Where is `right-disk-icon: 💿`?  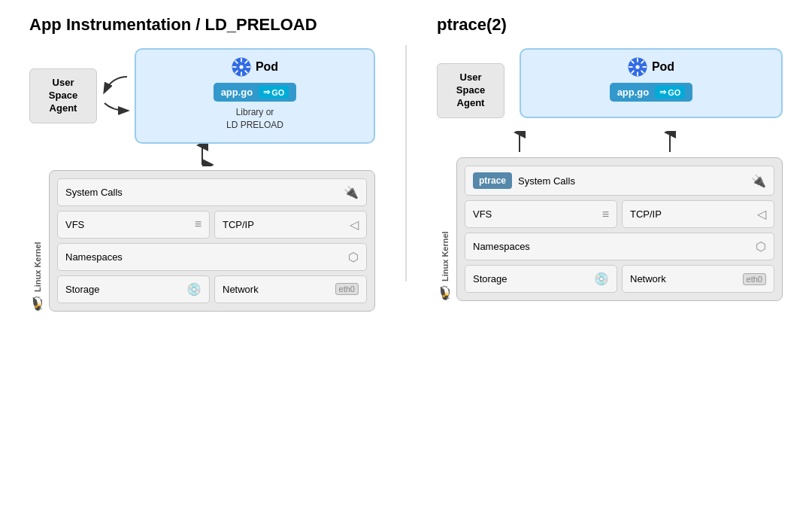 right-disk-icon: 💿 is located at coordinates (601, 278).